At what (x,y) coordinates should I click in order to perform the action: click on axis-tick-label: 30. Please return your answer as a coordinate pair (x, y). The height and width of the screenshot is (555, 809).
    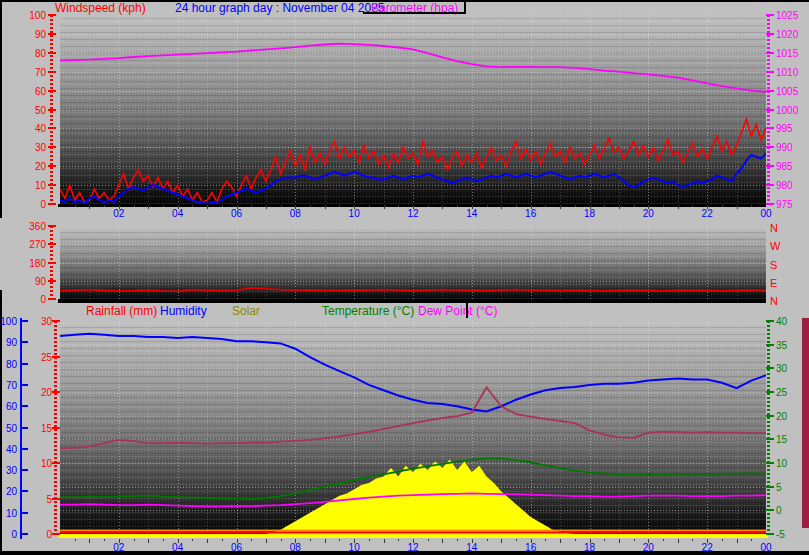
    Looking at the image, I should click on (782, 368).